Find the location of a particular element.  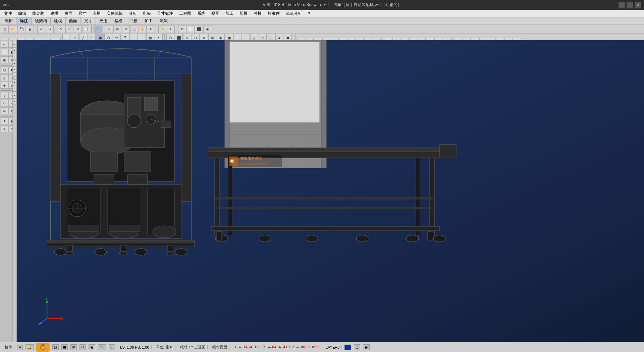

tab-flow: 流流 is located at coordinates (164, 21).